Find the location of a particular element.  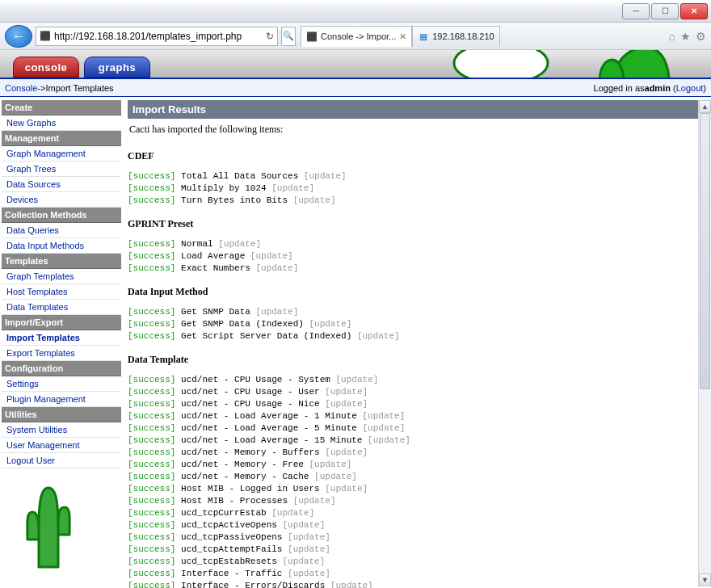

result-line: [success] Interface - Traffic [update] is located at coordinates (415, 573).